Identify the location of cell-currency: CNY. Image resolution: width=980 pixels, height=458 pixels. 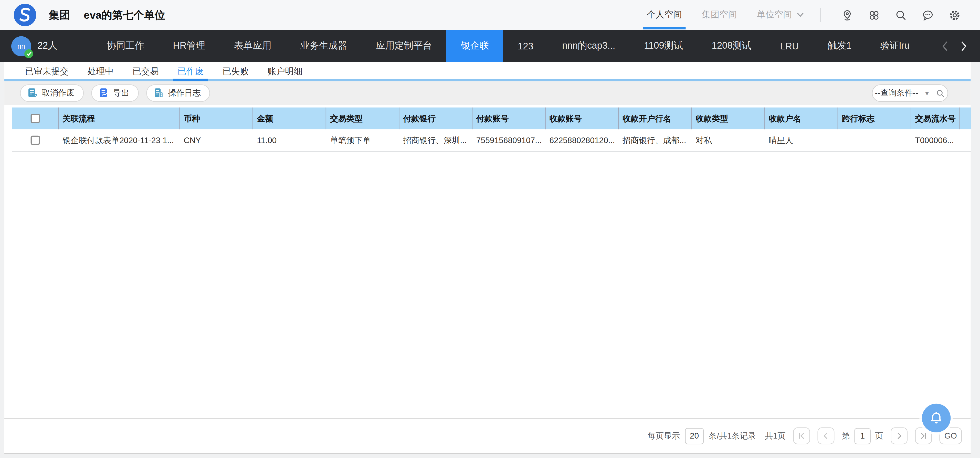
(217, 140).